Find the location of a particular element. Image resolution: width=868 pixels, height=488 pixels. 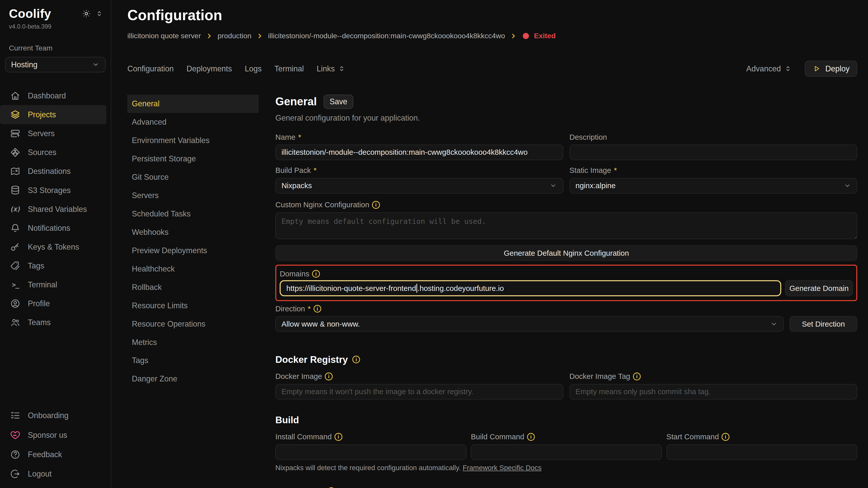

build-pack-value: Nixpacks is located at coordinates (297, 186).